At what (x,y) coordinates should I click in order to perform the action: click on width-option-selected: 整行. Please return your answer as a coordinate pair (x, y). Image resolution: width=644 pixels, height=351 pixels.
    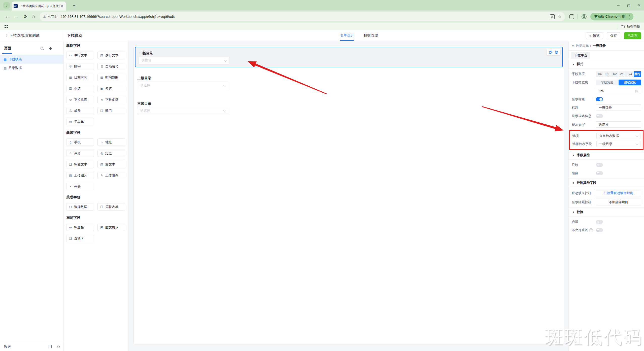
    Looking at the image, I should click on (637, 74).